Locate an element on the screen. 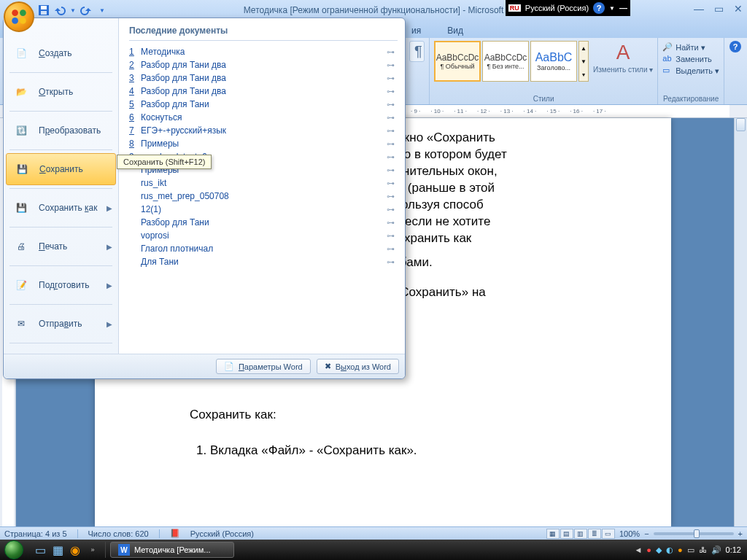  recent-doc-item: 4Разбор для Тани два⊶ is located at coordinates (263, 91).